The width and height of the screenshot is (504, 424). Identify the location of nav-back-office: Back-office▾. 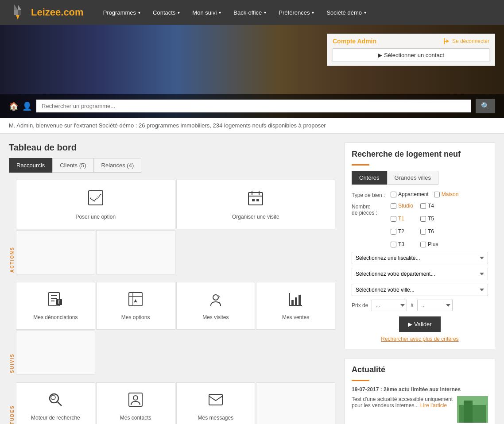
(250, 12).